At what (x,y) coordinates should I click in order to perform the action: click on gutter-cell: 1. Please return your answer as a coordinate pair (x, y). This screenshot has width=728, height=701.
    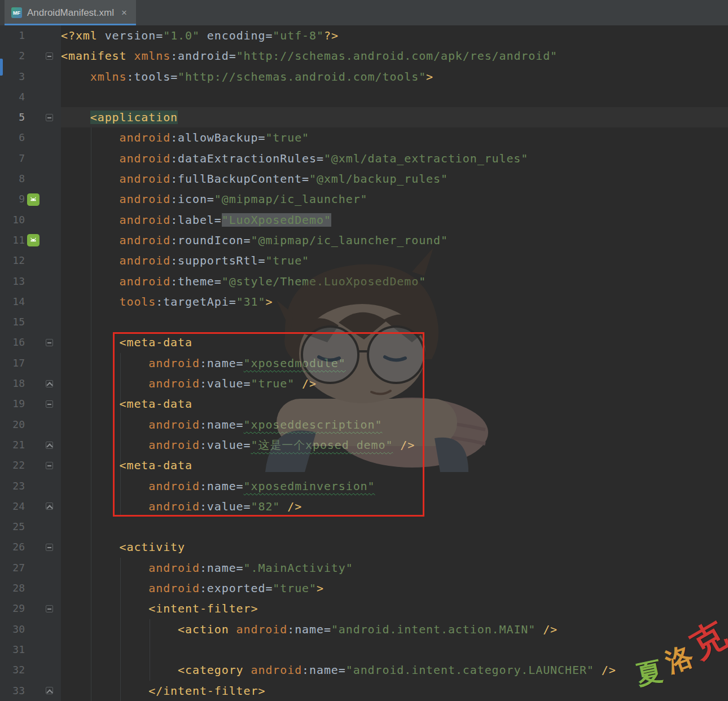
    Looking at the image, I should click on (30, 36).